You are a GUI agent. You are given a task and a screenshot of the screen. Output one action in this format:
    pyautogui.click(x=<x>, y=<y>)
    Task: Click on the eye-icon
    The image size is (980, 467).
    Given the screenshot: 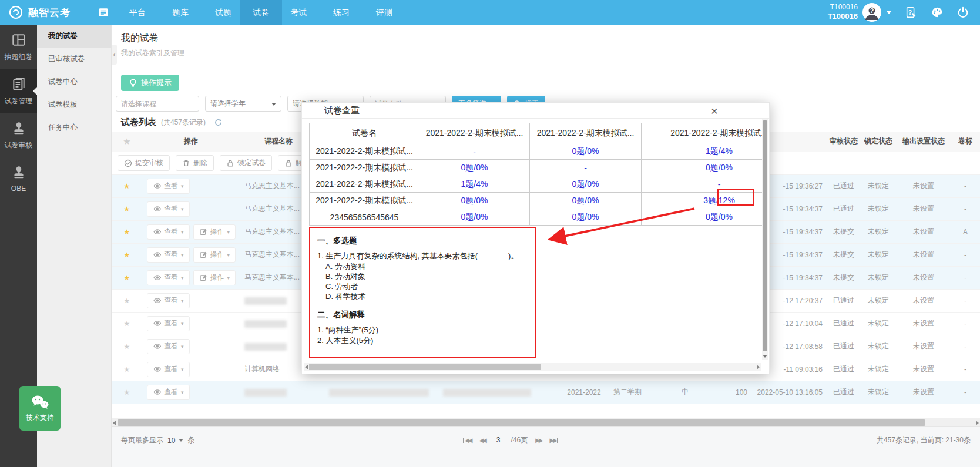 What is the action you would take?
    pyautogui.click(x=157, y=369)
    